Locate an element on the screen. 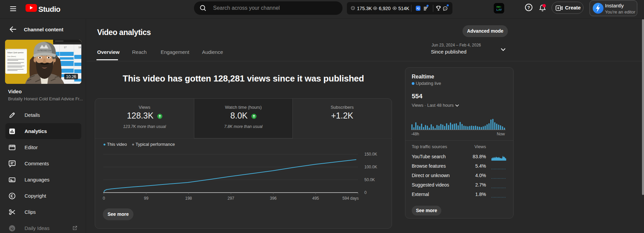 The image size is (644, 233). svg-text: IQ is located at coordinates (12, 229).